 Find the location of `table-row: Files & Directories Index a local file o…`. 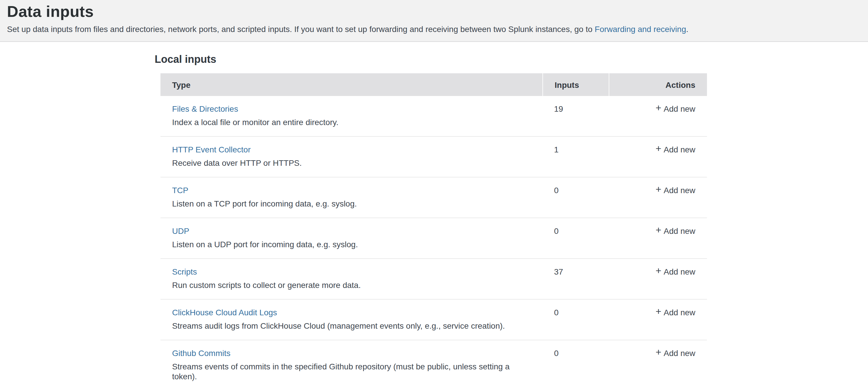

table-row: Files & Directories Index a local file o… is located at coordinates (434, 117).